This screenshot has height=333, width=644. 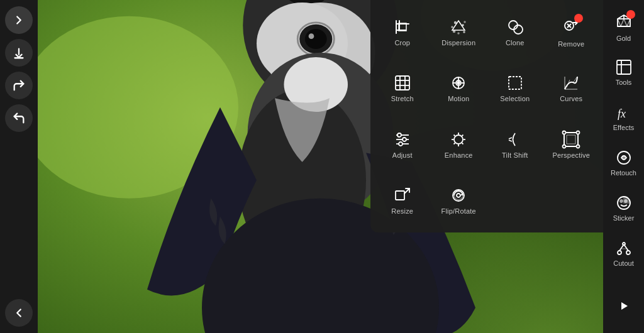 What do you see at coordinates (624, 82) in the screenshot?
I see `tools-label: Tools` at bounding box center [624, 82].